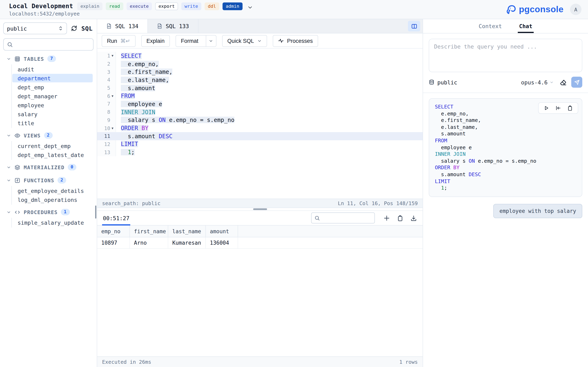  I want to click on token-pl: ;, so click(446, 188).